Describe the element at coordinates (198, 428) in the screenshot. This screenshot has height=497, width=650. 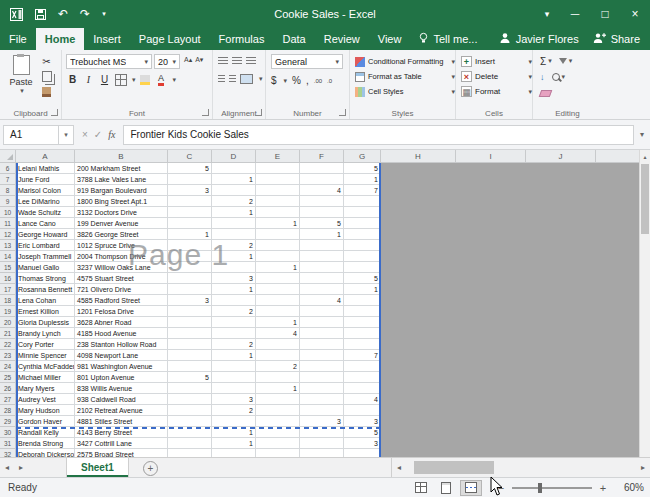
I see `page-break-line` at that location.